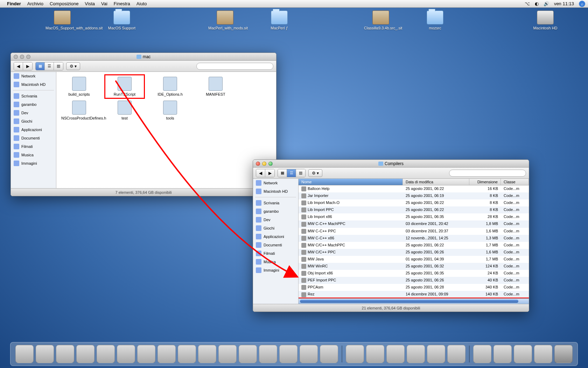 Image resolution: width=588 pixels, height=368 pixels. Describe the element at coordinates (351, 182) in the screenshot. I see `col-header-name: Nome` at that location.